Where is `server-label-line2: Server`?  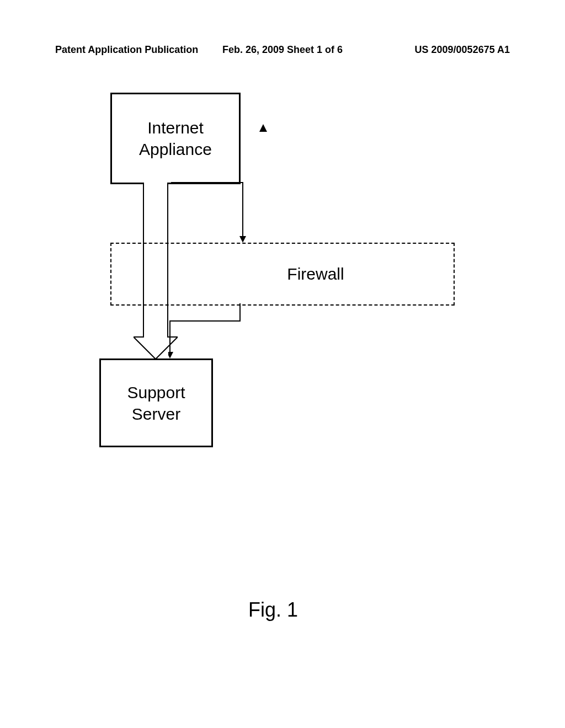 server-label-line2: Server is located at coordinates (156, 414).